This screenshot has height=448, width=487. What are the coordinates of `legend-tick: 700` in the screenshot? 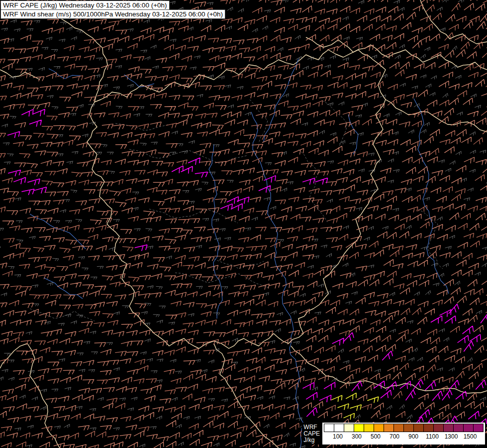 It's located at (394, 437).